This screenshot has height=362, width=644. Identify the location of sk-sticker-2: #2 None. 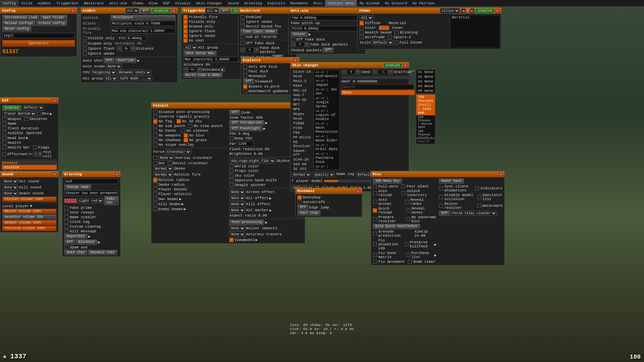
(426, 77).